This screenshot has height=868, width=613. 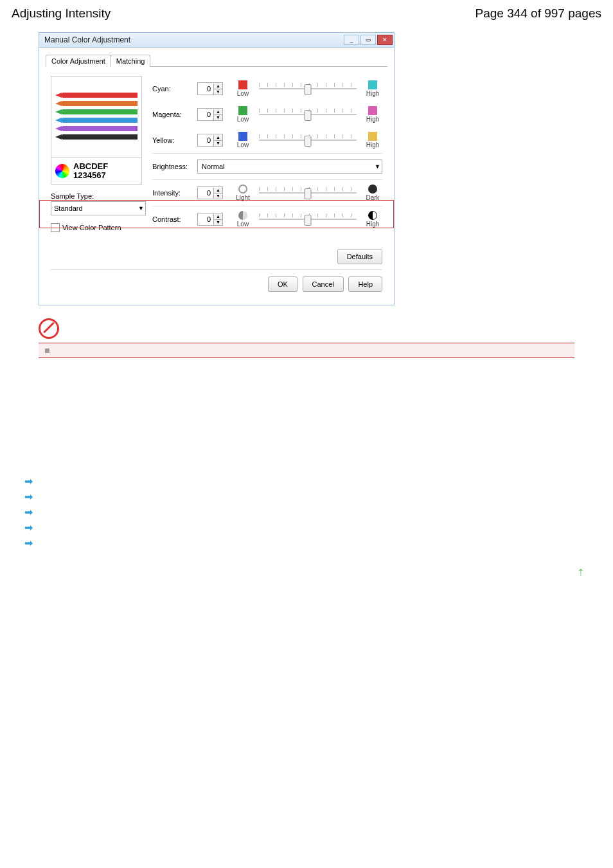 What do you see at coordinates (243, 120) in the screenshot?
I see `magenta-low-label: Low` at bounding box center [243, 120].